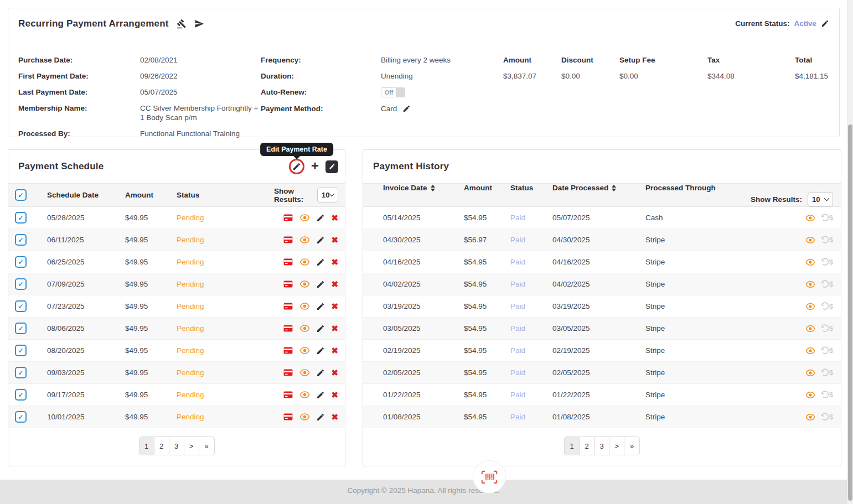  I want to click on schedule-date-cell: 07/23/2025, so click(82, 306).